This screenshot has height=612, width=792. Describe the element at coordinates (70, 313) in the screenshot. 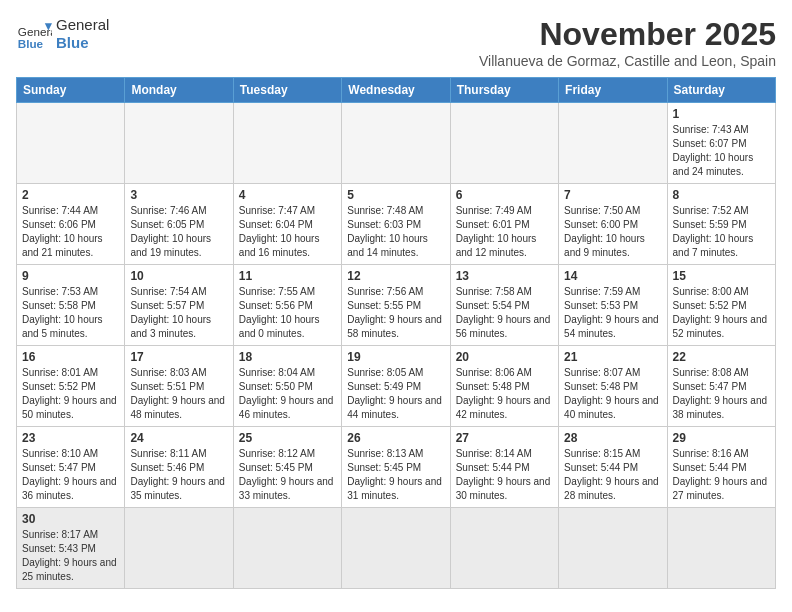

I see `day-info: Sunrise: 7:53 AM Sunset: 5:58 PM Dayligh…` at that location.